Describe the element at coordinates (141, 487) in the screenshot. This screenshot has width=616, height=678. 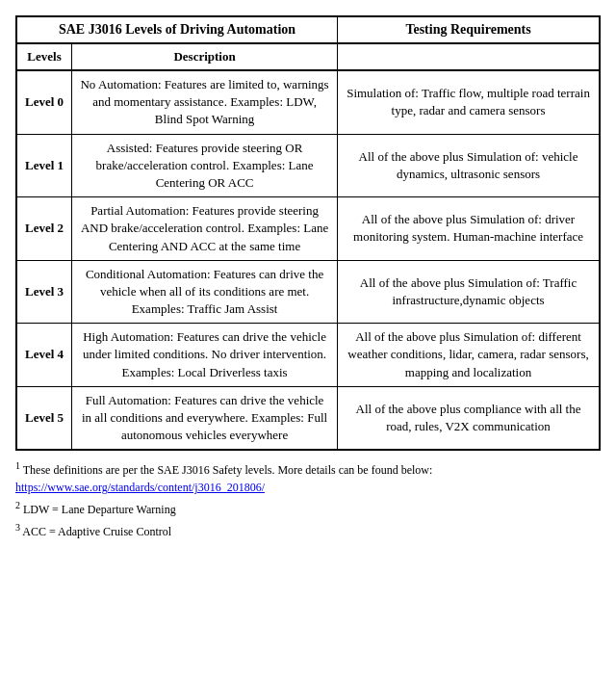
I see `footnote-link: https://www.sae.org/standards/content/j3…` at that location.